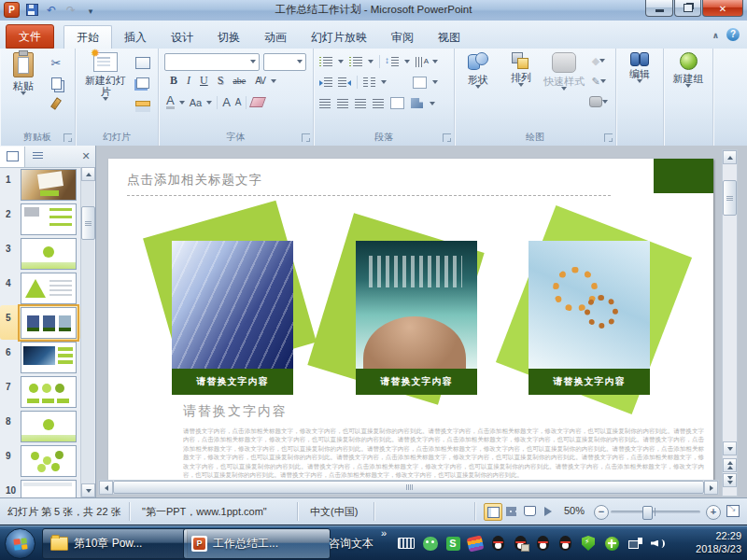  I want to click on shape-effects-button, so click(599, 102).